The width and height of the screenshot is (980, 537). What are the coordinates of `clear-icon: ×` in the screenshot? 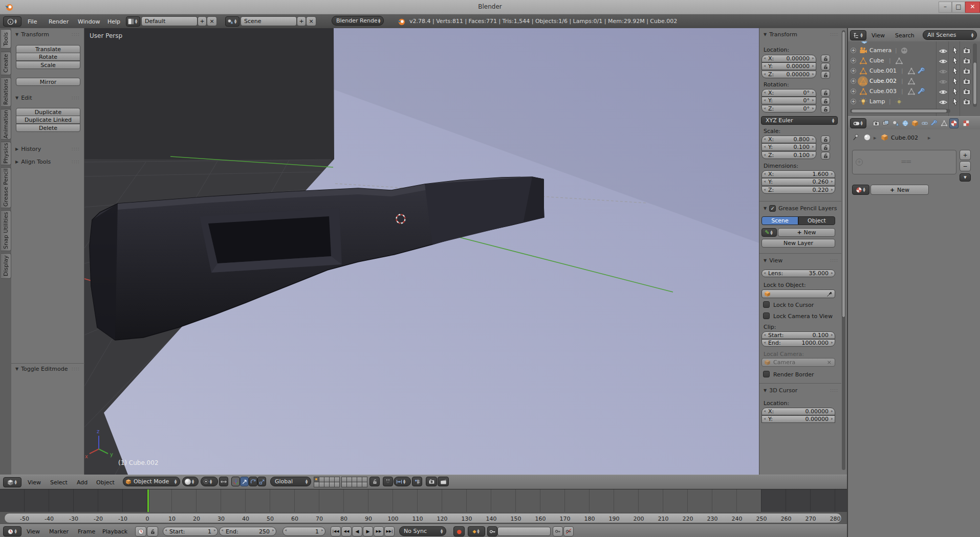 It's located at (831, 362).